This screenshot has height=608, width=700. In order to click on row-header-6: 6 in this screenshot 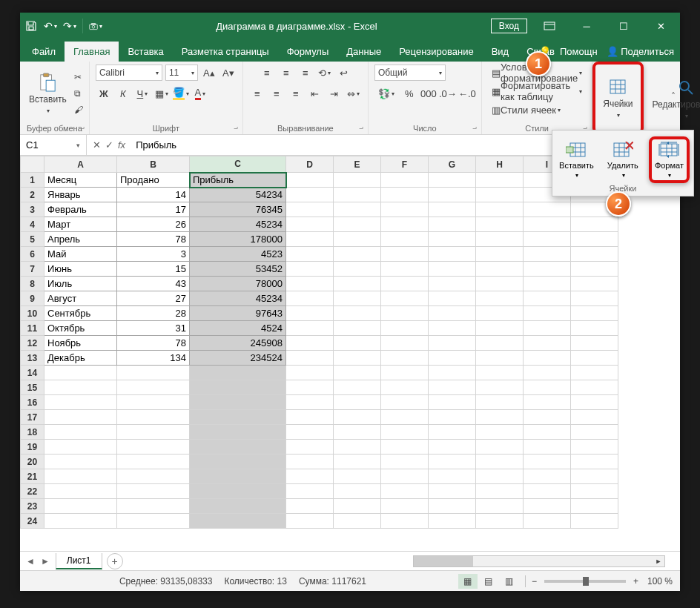, I will do `click(33, 254)`.